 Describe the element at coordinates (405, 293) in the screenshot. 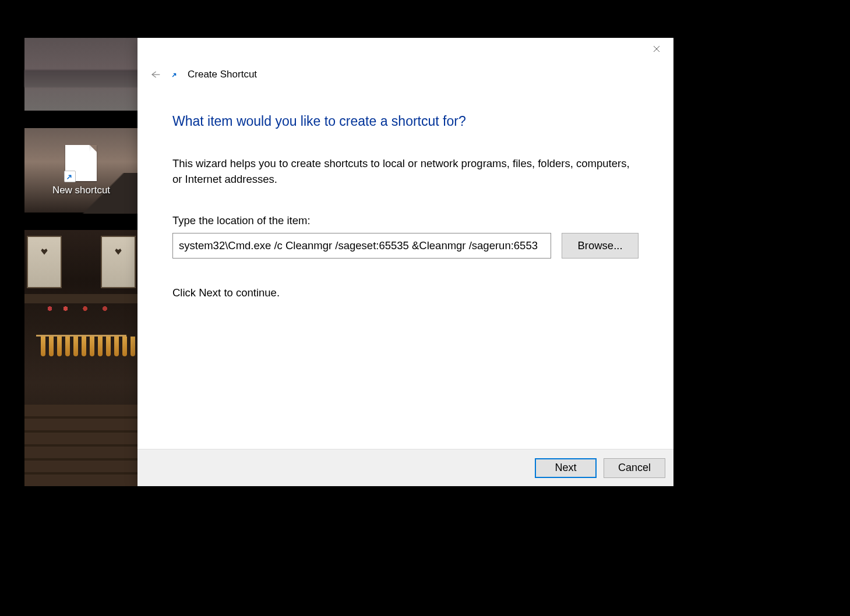

I see `continue-instruction: Click Next to continue.` at that location.